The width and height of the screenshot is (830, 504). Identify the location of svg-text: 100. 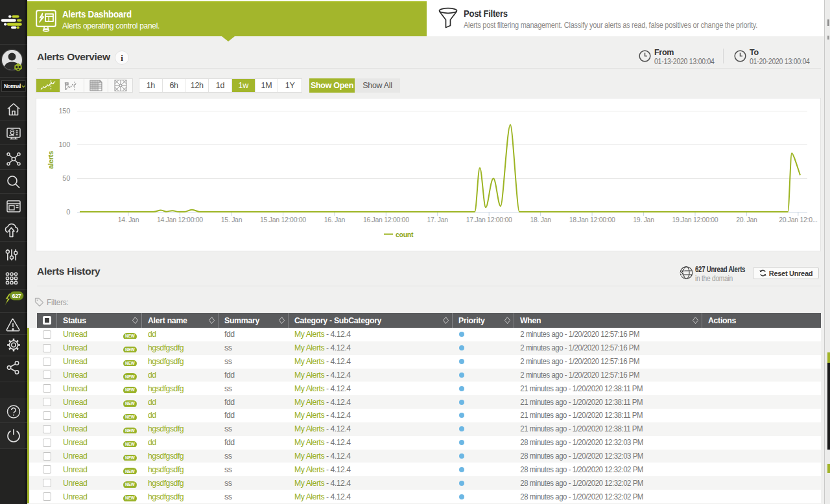
(65, 144).